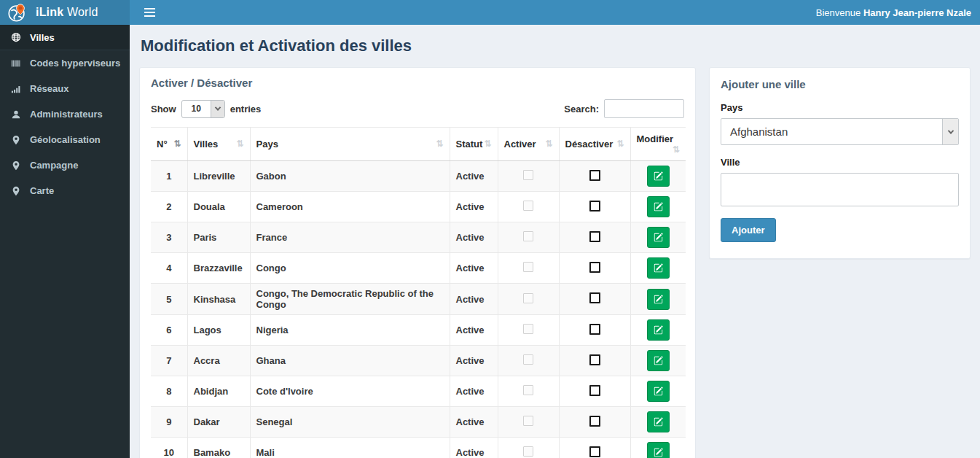 Image resolution: width=980 pixels, height=458 pixels. I want to click on pays-cell: Mali, so click(350, 448).